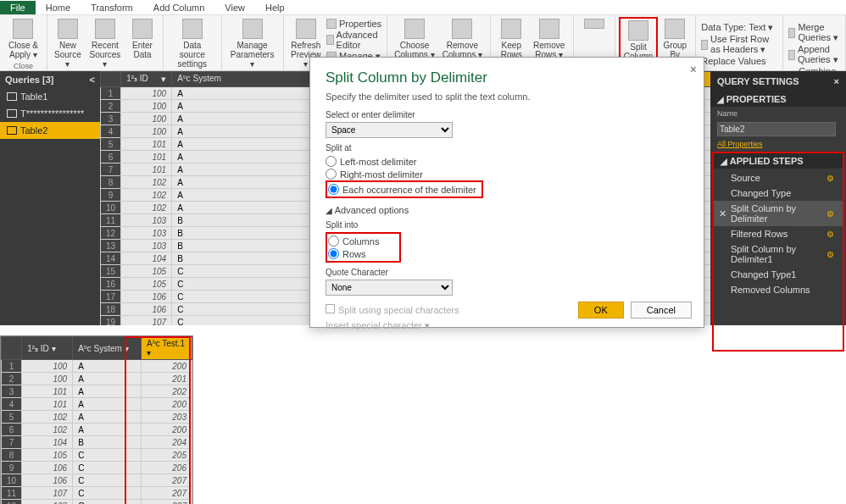  What do you see at coordinates (353, 254) in the screenshot?
I see `radio-into-rows: Rows` at bounding box center [353, 254].